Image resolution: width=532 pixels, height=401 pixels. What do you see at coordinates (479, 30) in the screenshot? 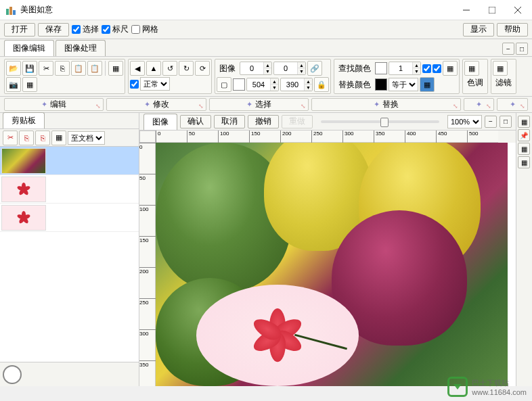
I see `display-button: 显示` at bounding box center [479, 30].